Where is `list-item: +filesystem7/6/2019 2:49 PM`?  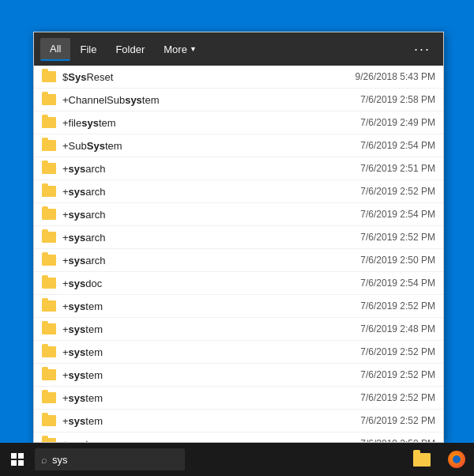
list-item: +filesystem7/6/2019 2:49 PM is located at coordinates (239, 123).